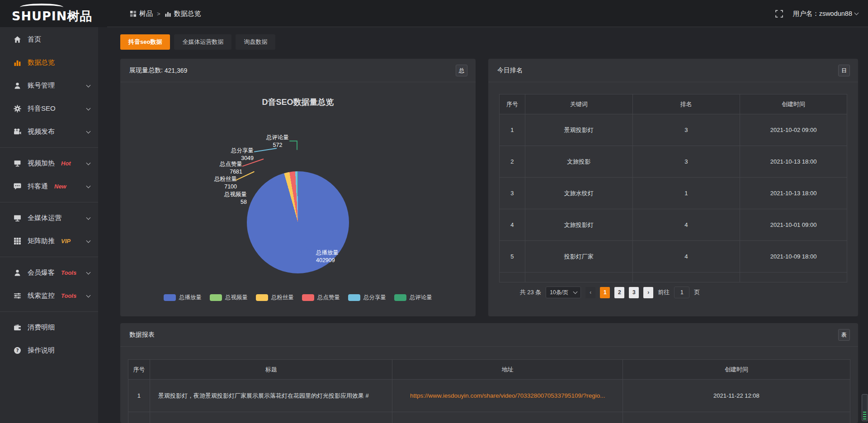 This screenshot has height=423, width=868. What do you see at coordinates (674, 104) in the screenshot?
I see `table-header-row: 序号 关键词 排名 创建时间` at bounding box center [674, 104].